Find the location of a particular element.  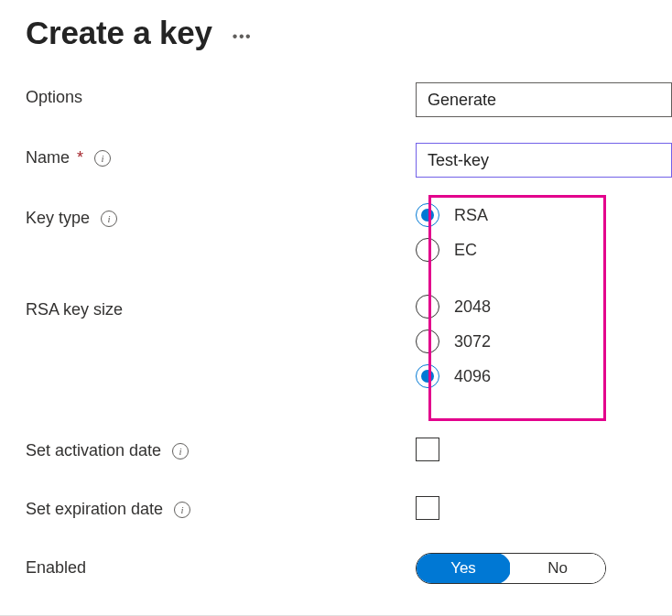

rsa-key-size-label: RSA key size is located at coordinates (221, 308).